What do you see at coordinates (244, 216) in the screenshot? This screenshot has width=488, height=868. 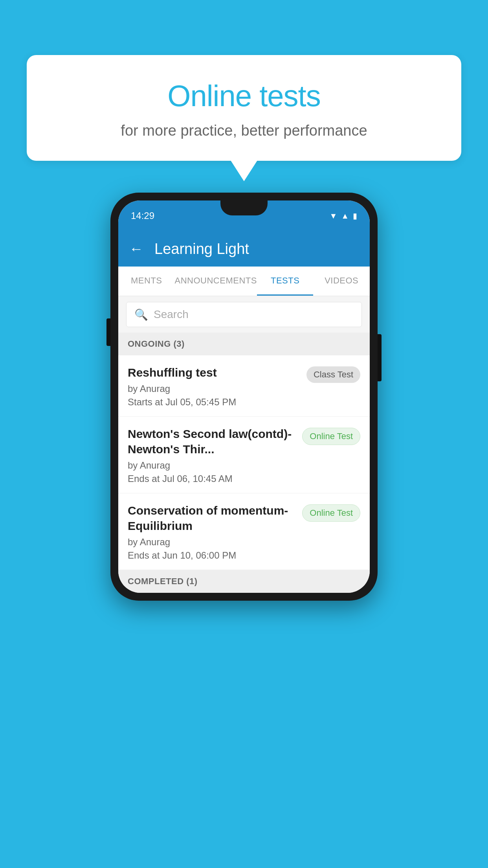 I see `status-bar: 14:29` at bounding box center [244, 216].